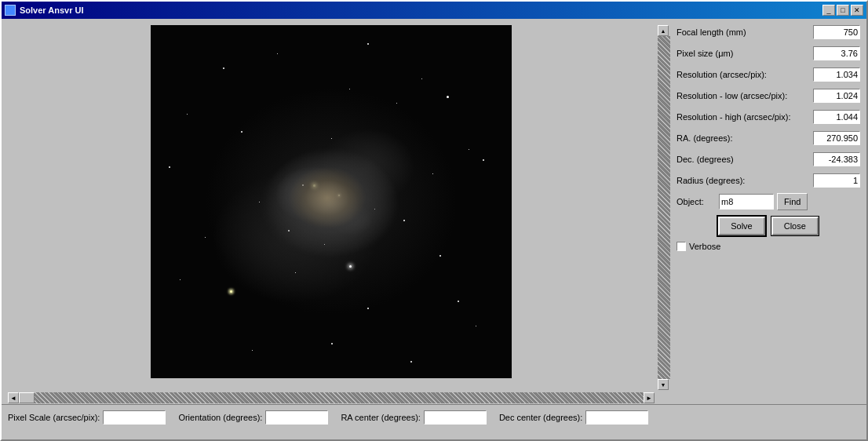 This screenshot has width=868, height=441. Describe the element at coordinates (795, 226) in the screenshot. I see `close-button: Close` at that location.